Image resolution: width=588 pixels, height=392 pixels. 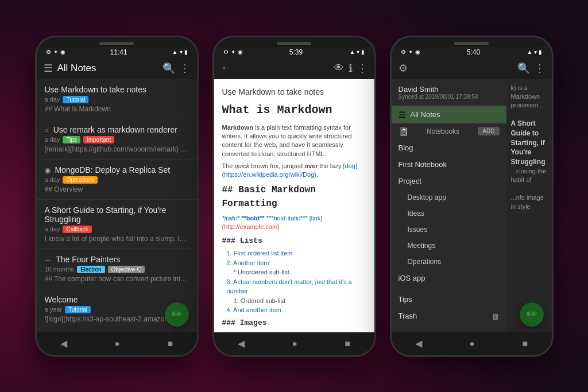 I want to click on note-status-icon: ○, so click(x=47, y=130).